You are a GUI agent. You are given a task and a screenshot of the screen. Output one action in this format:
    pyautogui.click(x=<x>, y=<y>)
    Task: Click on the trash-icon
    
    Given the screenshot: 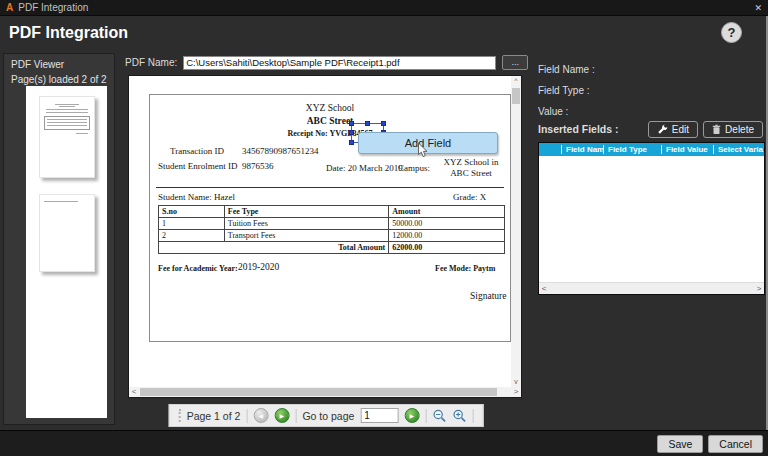 What is the action you would take?
    pyautogui.click(x=716, y=130)
    